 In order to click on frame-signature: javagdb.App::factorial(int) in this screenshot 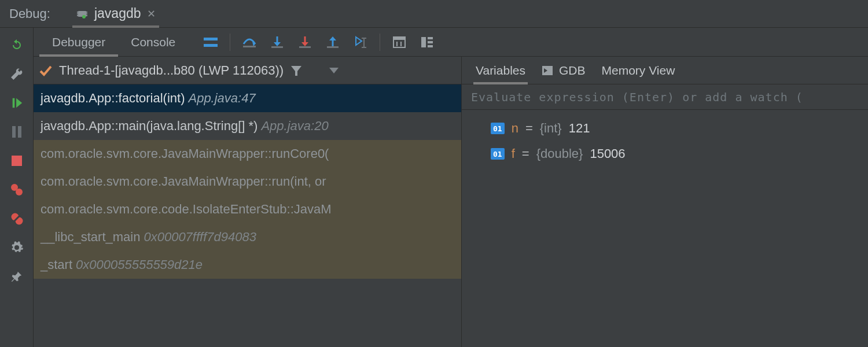, I will do `click(112, 98)`.